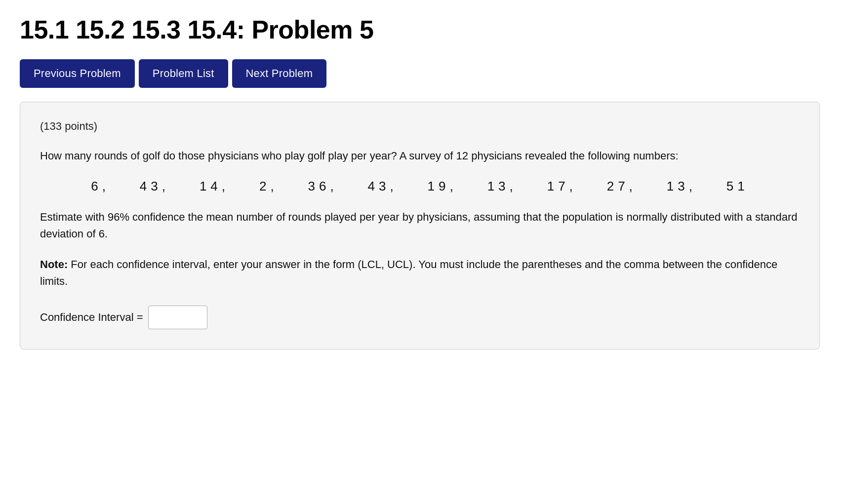 Image resolution: width=846 pixels, height=504 pixels. What do you see at coordinates (420, 226) in the screenshot?
I see `question-text-part2: Estimate with 96% confidence the mean nu…` at bounding box center [420, 226].